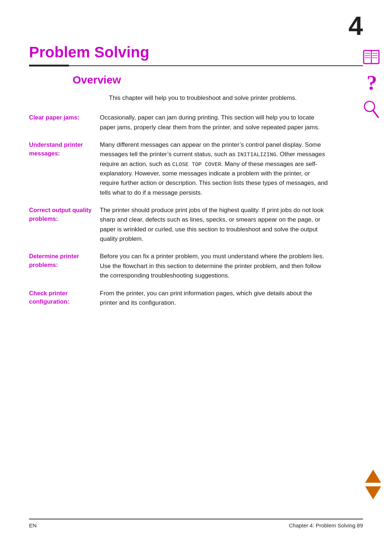  What do you see at coordinates (215, 224) in the screenshot?
I see `row-content-output-quality: The printer should produce print jobs of…` at bounding box center [215, 224].